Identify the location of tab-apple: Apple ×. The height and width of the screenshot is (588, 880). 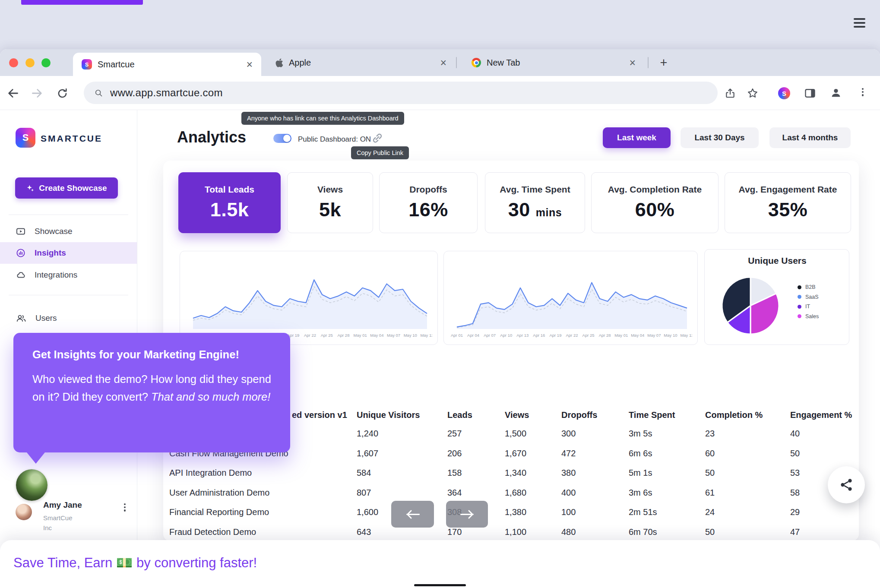
(361, 63).